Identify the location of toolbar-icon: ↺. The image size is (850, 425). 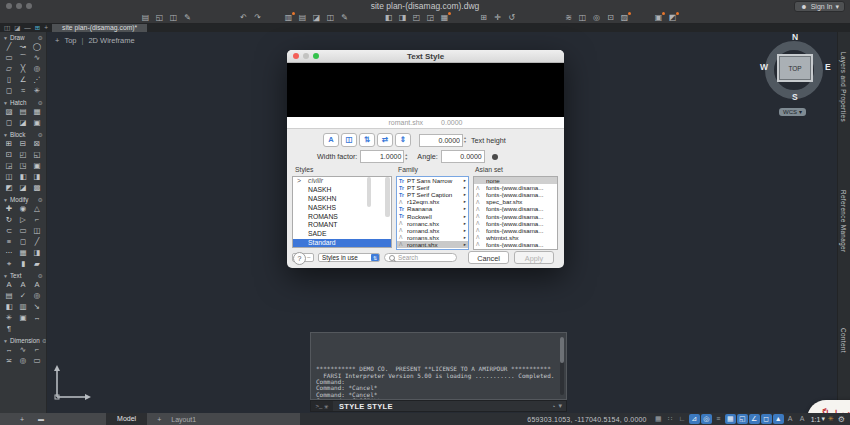
(512, 18).